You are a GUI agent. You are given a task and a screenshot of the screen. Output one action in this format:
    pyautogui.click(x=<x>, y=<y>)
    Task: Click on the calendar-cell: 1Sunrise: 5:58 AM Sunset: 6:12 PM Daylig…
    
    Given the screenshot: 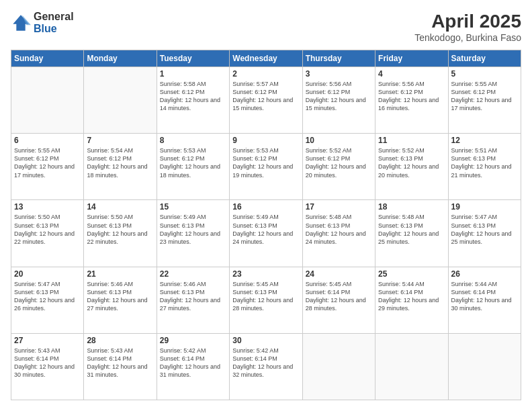 What is the action you would take?
    pyautogui.click(x=193, y=101)
    